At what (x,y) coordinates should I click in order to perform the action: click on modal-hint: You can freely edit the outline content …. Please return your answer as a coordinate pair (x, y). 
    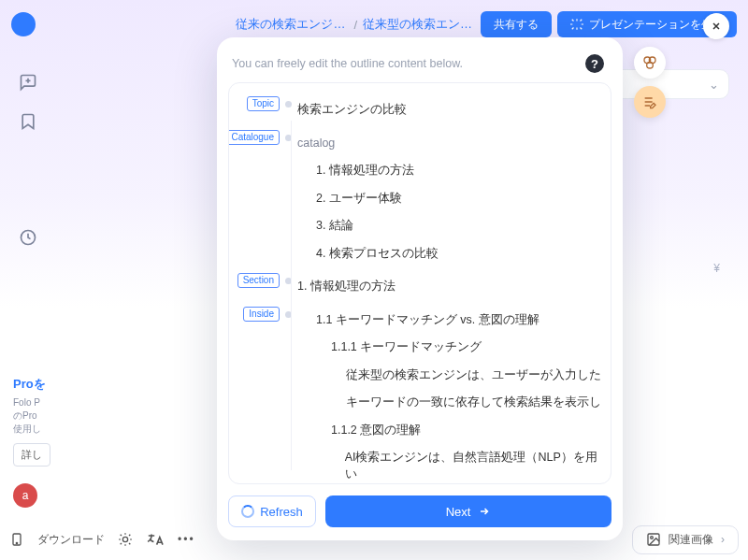
    Looking at the image, I should click on (348, 64).